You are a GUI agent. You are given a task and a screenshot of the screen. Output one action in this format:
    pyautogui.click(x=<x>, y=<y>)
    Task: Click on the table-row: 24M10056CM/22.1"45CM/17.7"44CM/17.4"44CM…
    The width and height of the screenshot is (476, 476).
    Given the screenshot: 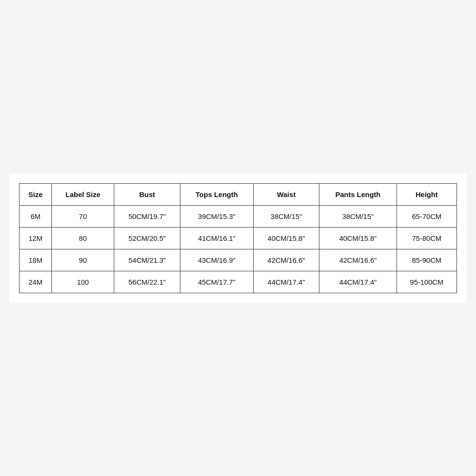 What is the action you would take?
    pyautogui.click(x=238, y=282)
    